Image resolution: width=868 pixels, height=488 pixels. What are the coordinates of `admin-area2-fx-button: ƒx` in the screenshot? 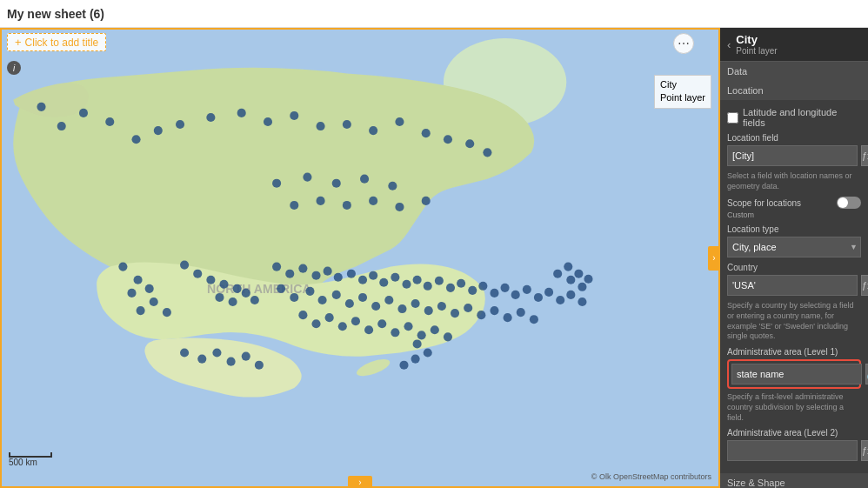 It's located at (865, 451).